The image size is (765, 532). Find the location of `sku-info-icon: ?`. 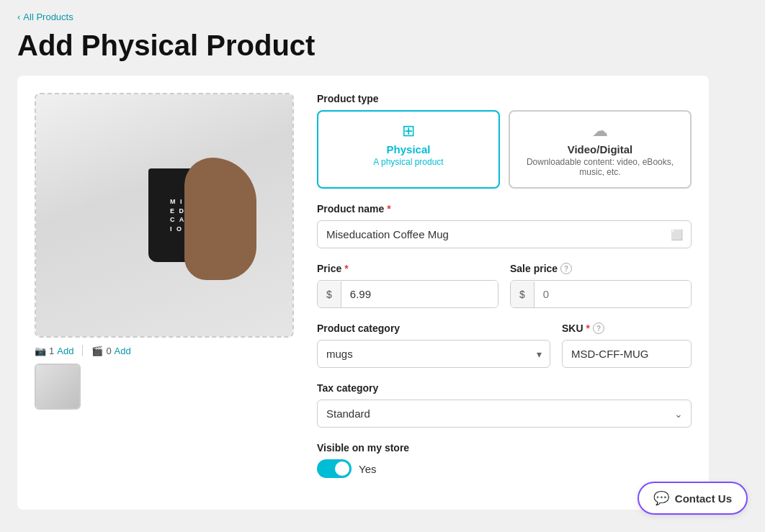

sku-info-icon: ? is located at coordinates (599, 328).